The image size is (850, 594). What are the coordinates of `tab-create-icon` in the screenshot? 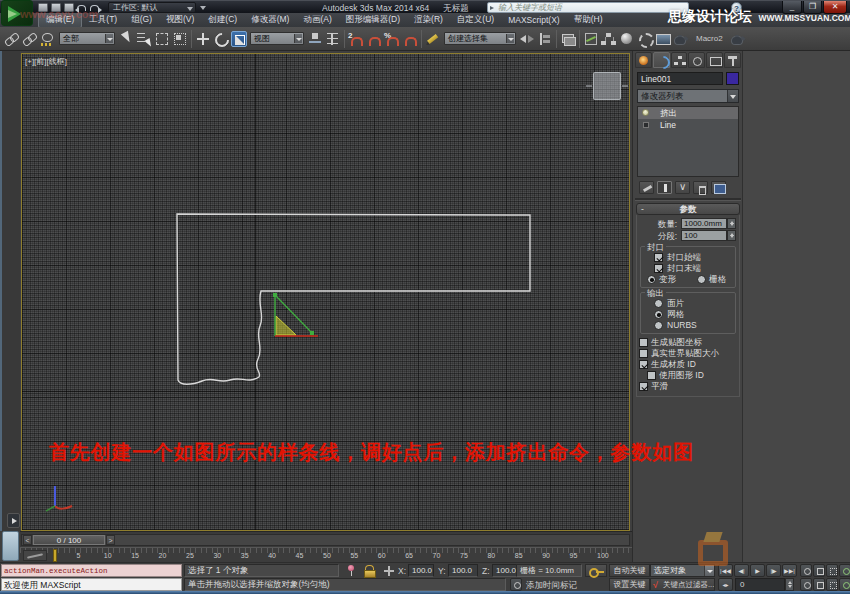 It's located at (644, 60).